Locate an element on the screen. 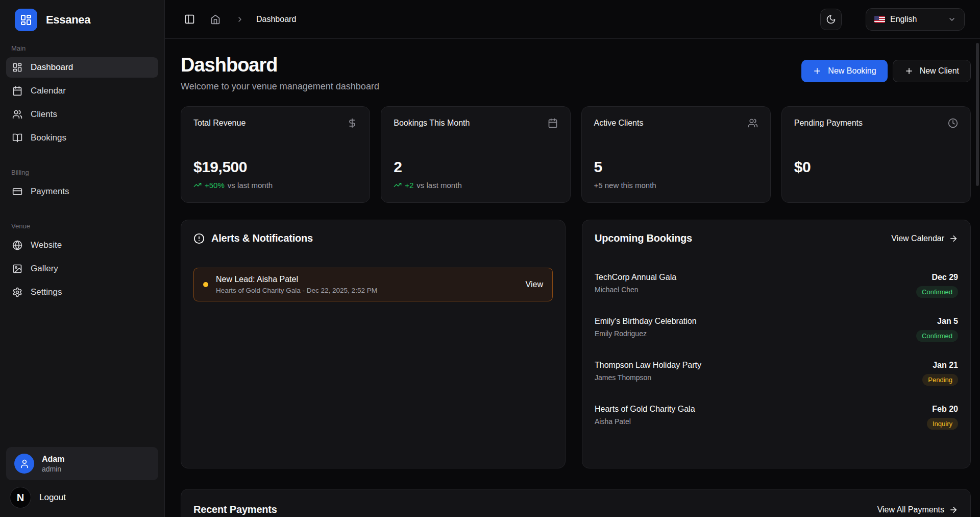  sidebar-item-label: Gallery is located at coordinates (44, 269).